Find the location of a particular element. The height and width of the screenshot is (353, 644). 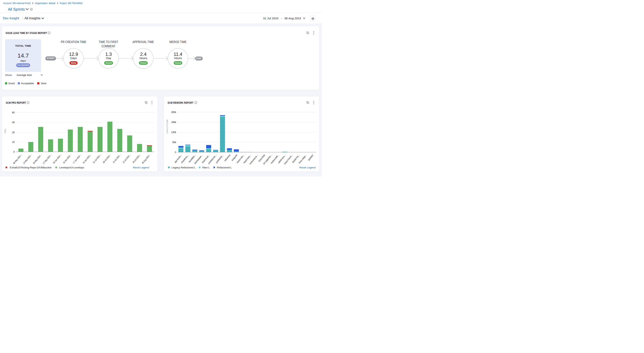

svg-text: 30 is located at coordinates (14, 132).